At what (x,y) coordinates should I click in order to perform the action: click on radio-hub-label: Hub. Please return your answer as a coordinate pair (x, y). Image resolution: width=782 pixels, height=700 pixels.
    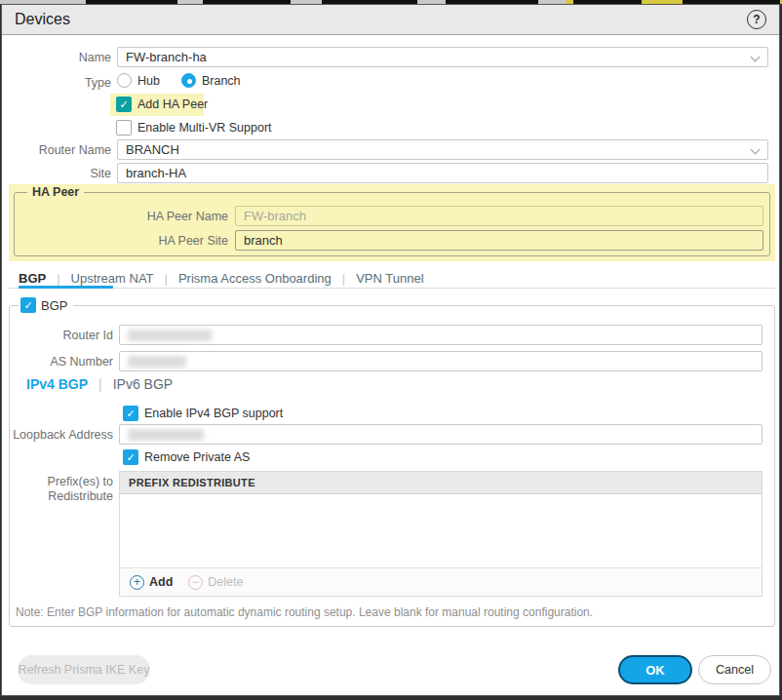
    Looking at the image, I should click on (148, 81).